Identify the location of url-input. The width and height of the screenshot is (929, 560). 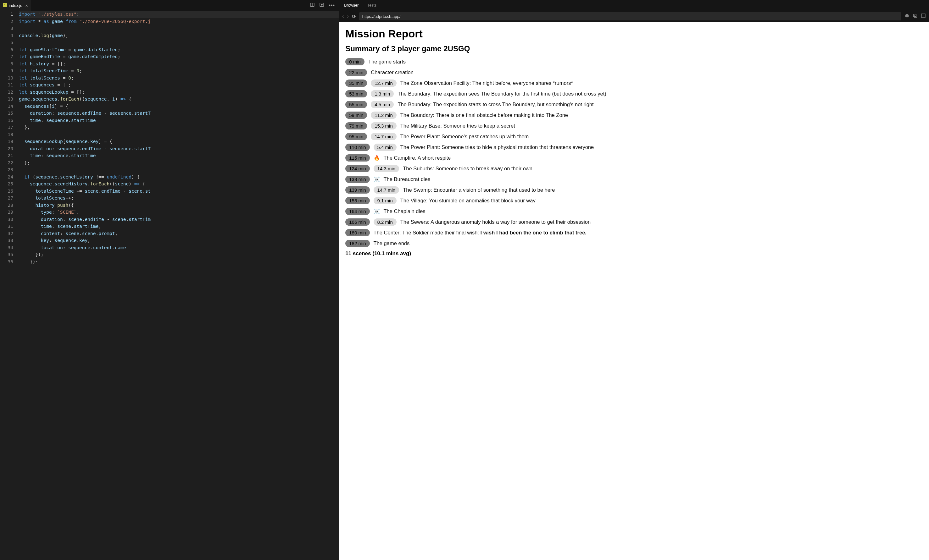
(630, 17).